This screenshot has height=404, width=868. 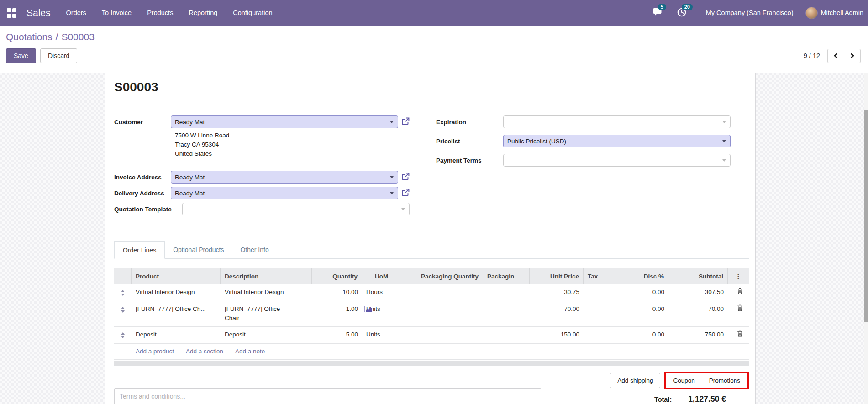 What do you see at coordinates (266, 314) in the screenshot?
I see `cell-description: [FURN_7777] Office Chair` at bounding box center [266, 314].